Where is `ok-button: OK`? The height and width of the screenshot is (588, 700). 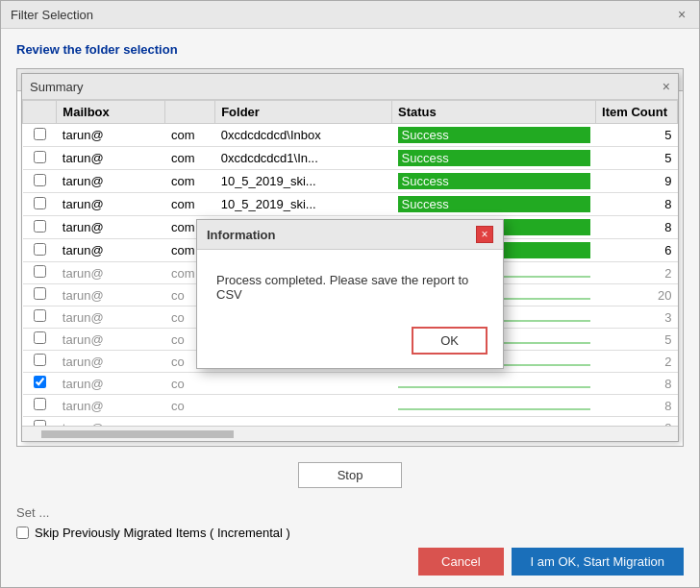
ok-button: OK is located at coordinates (450, 340).